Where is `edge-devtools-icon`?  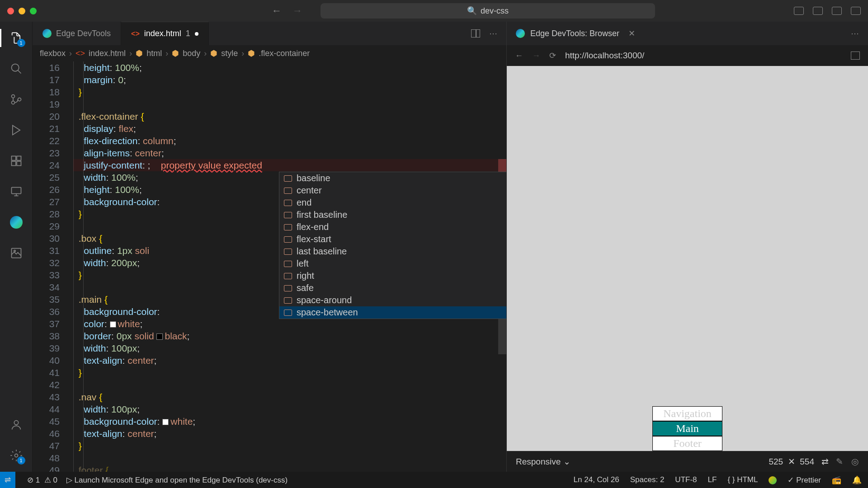 edge-devtools-icon is located at coordinates (16, 222).